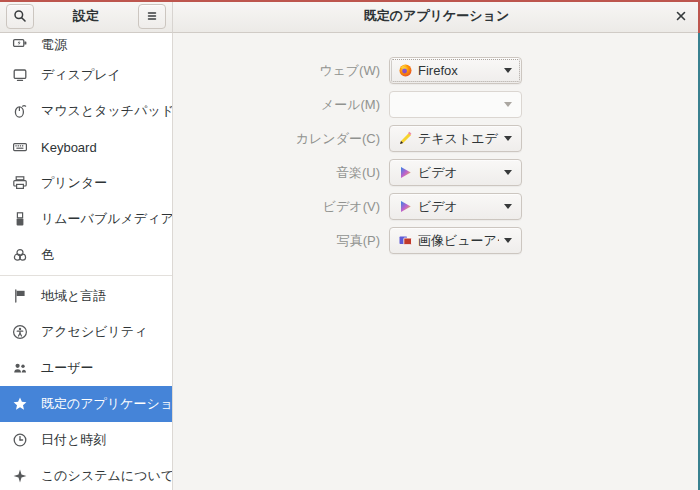 The width and height of the screenshot is (700, 490). I want to click on users-icon, so click(20, 368).